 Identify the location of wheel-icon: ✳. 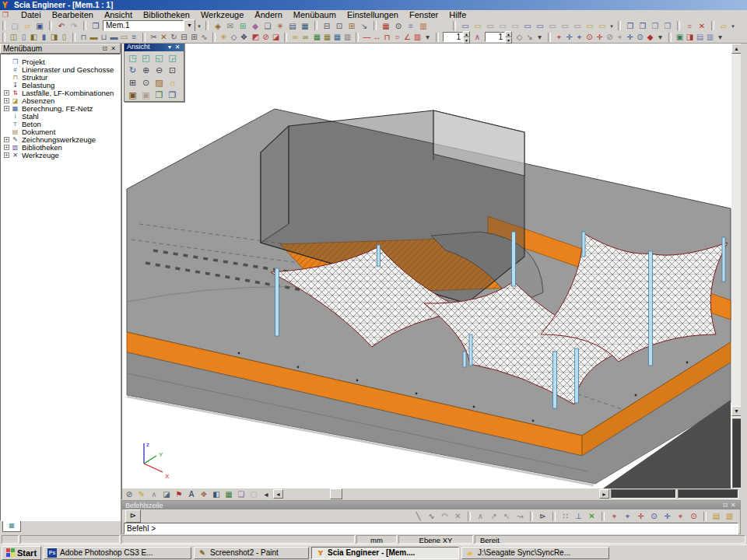
(280, 26).